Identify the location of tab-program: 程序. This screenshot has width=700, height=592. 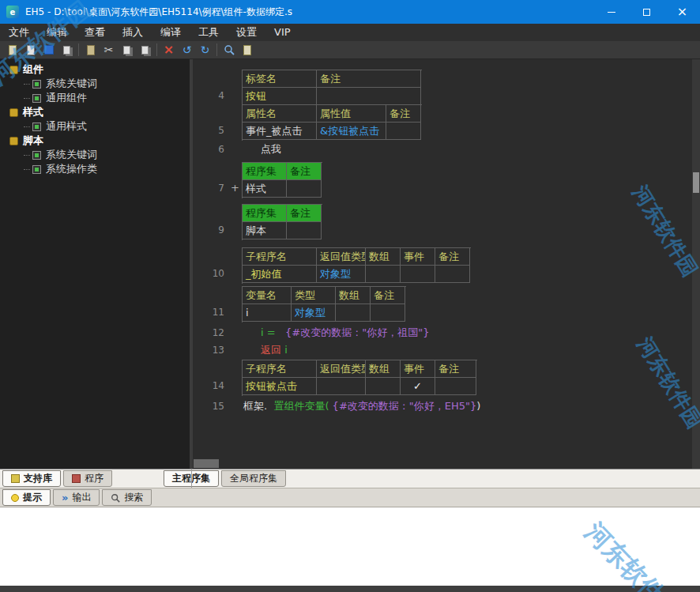
(88, 479).